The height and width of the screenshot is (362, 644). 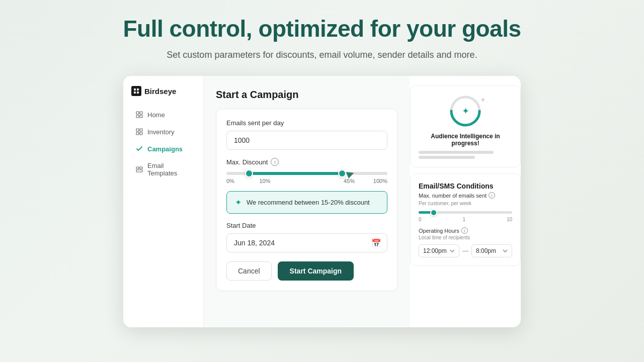 What do you see at coordinates (465, 126) in the screenshot?
I see `audience-card: ✦ + Audience Intelligence in progress!` at bounding box center [465, 126].